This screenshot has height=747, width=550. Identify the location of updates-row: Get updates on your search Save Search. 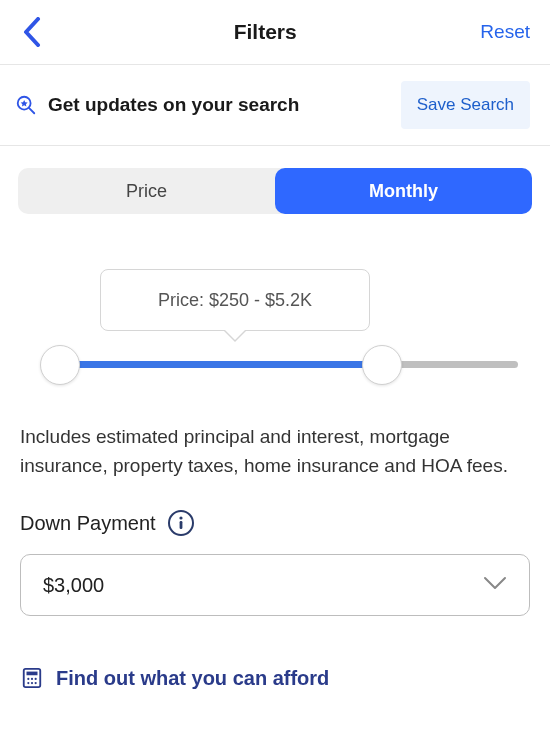
(275, 106).